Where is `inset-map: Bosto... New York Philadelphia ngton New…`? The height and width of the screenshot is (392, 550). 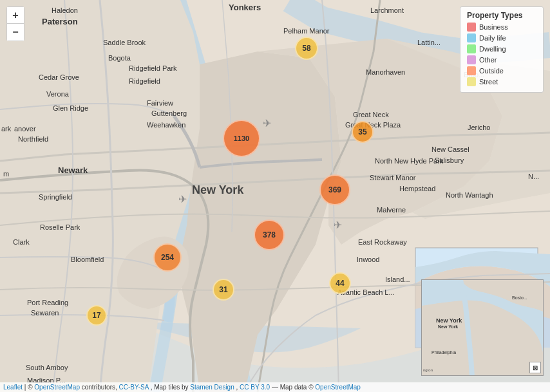 inset-map: Bosto... New York Philadelphia ngton New… is located at coordinates (482, 328).